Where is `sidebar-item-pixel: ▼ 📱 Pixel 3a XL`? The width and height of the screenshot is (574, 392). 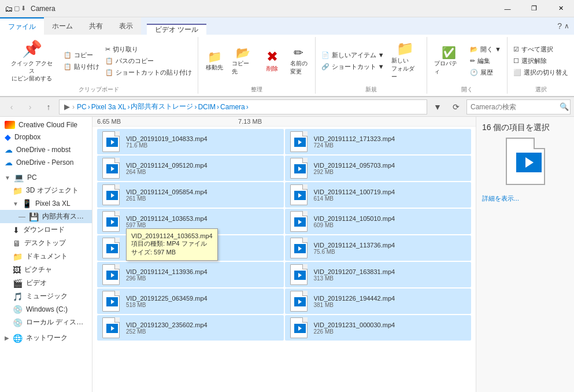 sidebar-item-pixel: ▼ 📱 Pixel 3a XL is located at coordinates (46, 204).